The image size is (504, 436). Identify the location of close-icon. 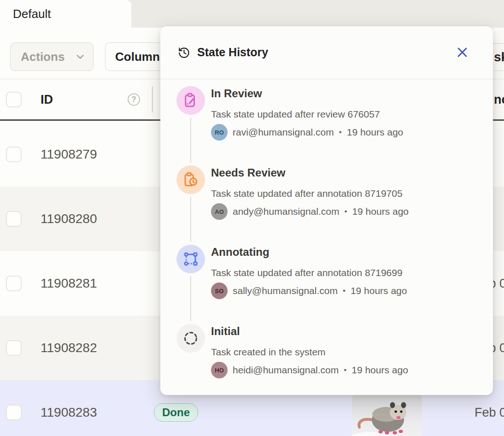
(463, 53).